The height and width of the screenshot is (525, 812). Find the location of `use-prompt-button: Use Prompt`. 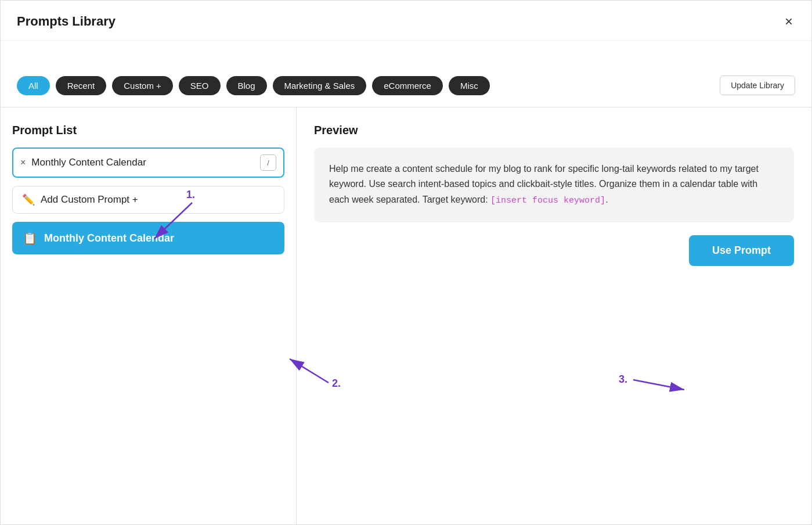

use-prompt-button: Use Prompt is located at coordinates (742, 251).